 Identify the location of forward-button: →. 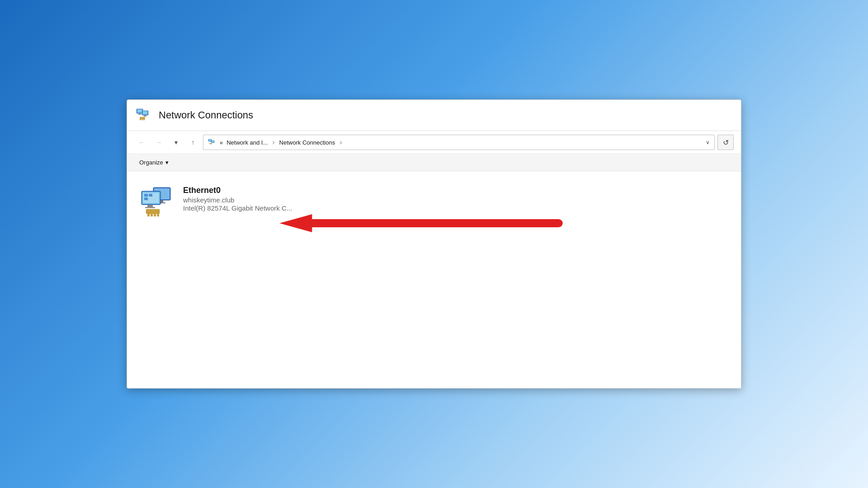
(159, 142).